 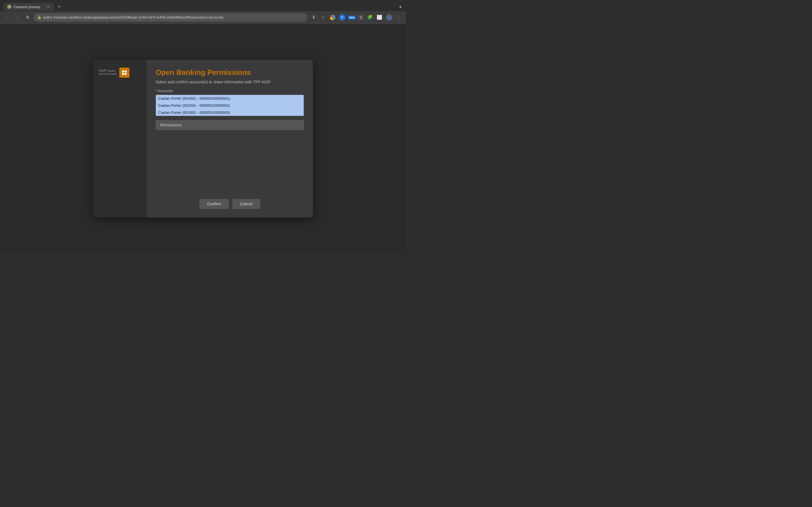 What do you see at coordinates (203, 6) in the screenshot?
I see `tab-bar: 🌐 Consent journey ✕ + ▾` at bounding box center [203, 6].